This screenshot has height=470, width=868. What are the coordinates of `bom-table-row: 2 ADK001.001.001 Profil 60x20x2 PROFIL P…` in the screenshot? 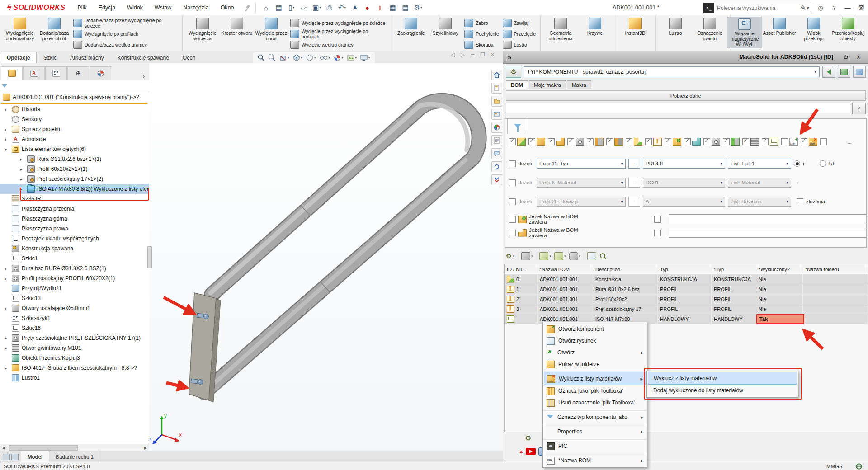 It's located at (686, 299).